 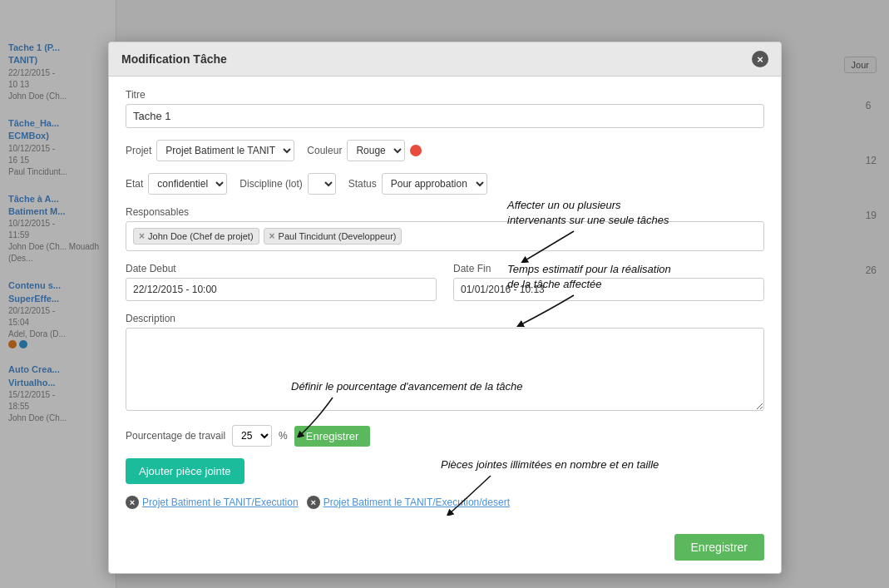 I want to click on attachments-row: × Projet Batiment le TANIT/Execution × P…, so click(x=445, y=502).